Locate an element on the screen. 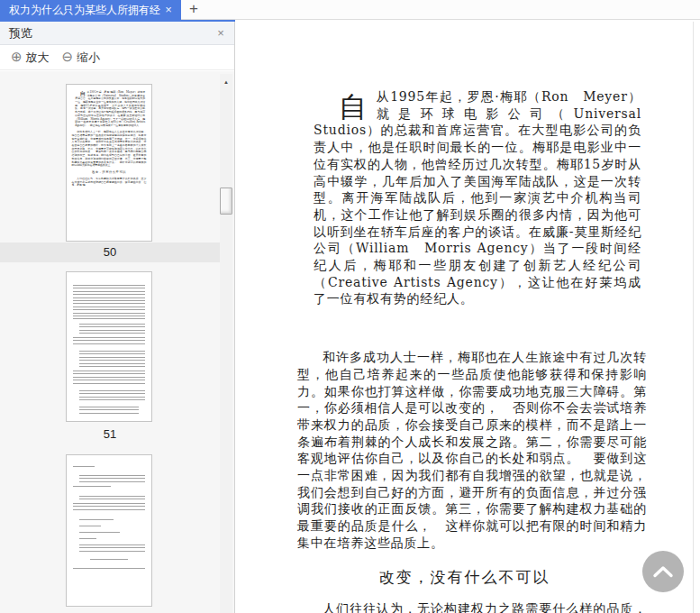 This screenshot has width=700, height=613. scrollbar-thumb is located at coordinates (226, 201).